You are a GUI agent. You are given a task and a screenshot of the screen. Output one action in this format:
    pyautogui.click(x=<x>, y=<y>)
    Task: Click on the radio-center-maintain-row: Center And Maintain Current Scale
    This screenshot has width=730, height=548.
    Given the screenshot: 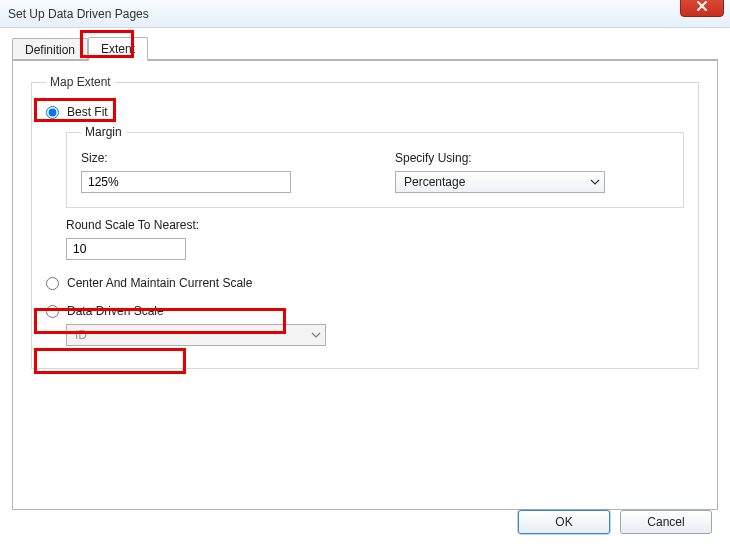 What is the action you would take?
    pyautogui.click(x=365, y=283)
    